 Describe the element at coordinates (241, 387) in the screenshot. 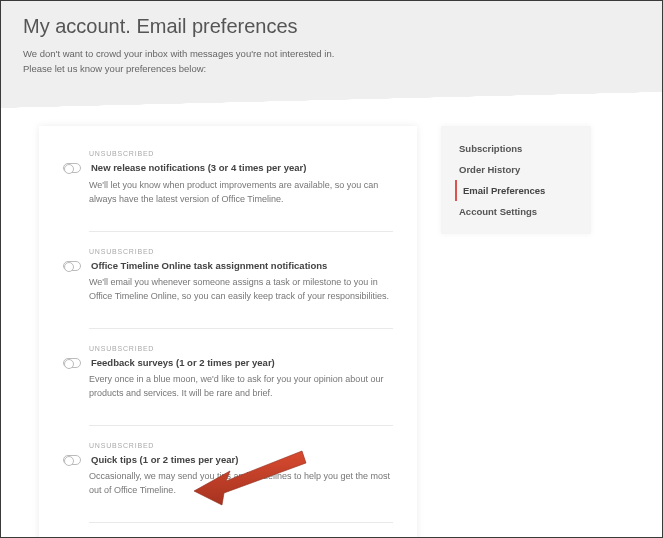

I see `pref-desc: Every once in a blue moon, we'd like to …` at that location.